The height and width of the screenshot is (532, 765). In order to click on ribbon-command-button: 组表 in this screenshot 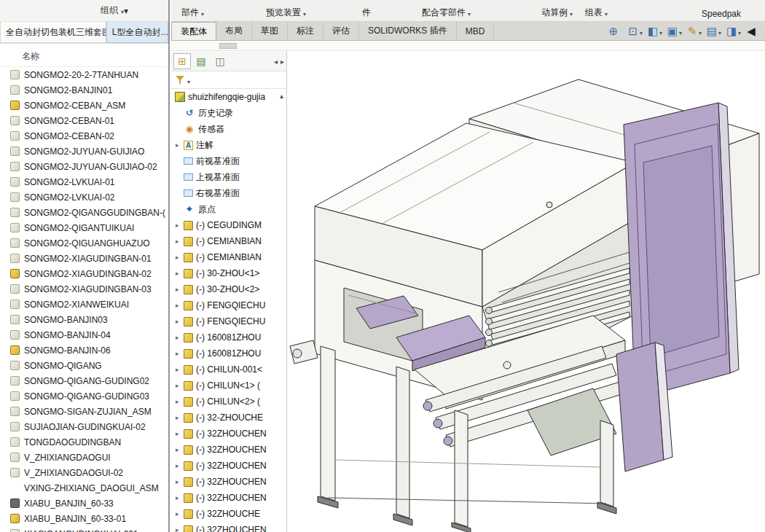, I will do `click(596, 13)`.